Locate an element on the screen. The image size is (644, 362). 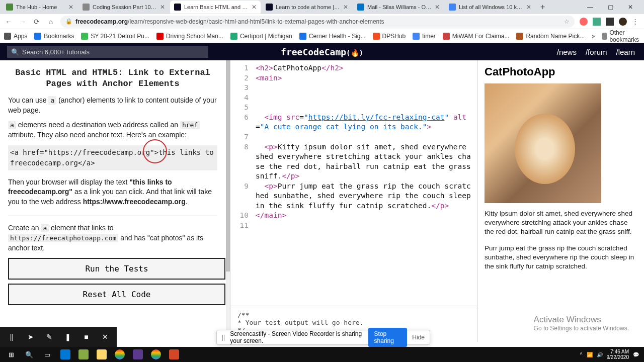
tray-volume-icon: 🔊 is located at coordinates (600, 355).